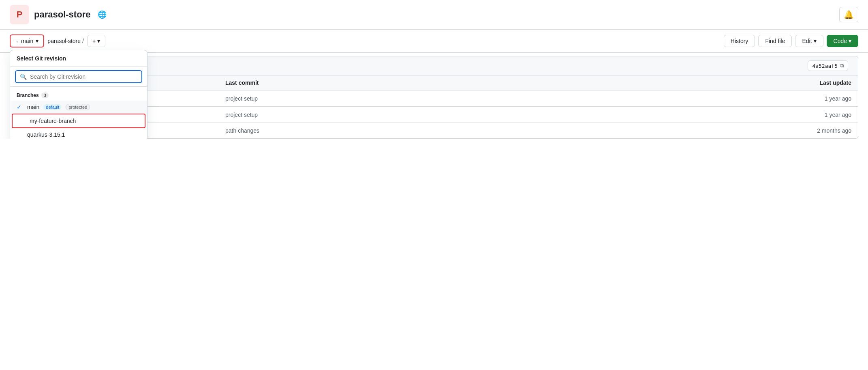 This screenshot has height=370, width=868. What do you see at coordinates (79, 77) in the screenshot?
I see `search-input-wrapper: 🔍` at bounding box center [79, 77].